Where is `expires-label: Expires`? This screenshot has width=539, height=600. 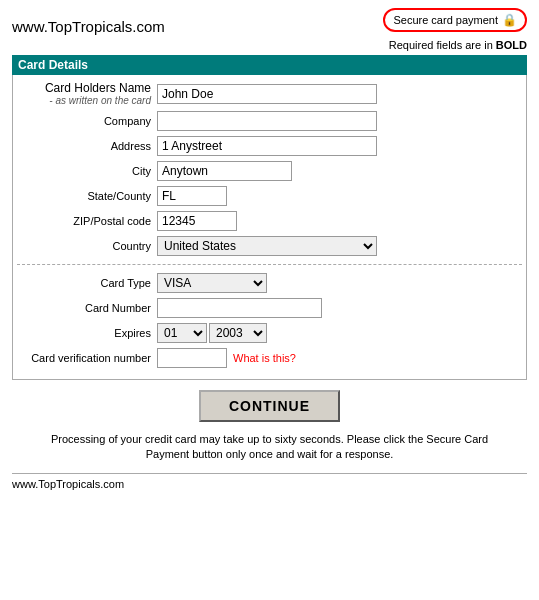
expires-label: Expires is located at coordinates (87, 333).